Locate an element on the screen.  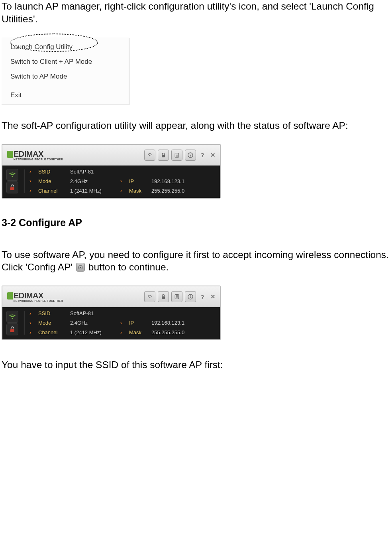
configure-text-a: To use software AP, you need to configur… is located at coordinates (195, 261).